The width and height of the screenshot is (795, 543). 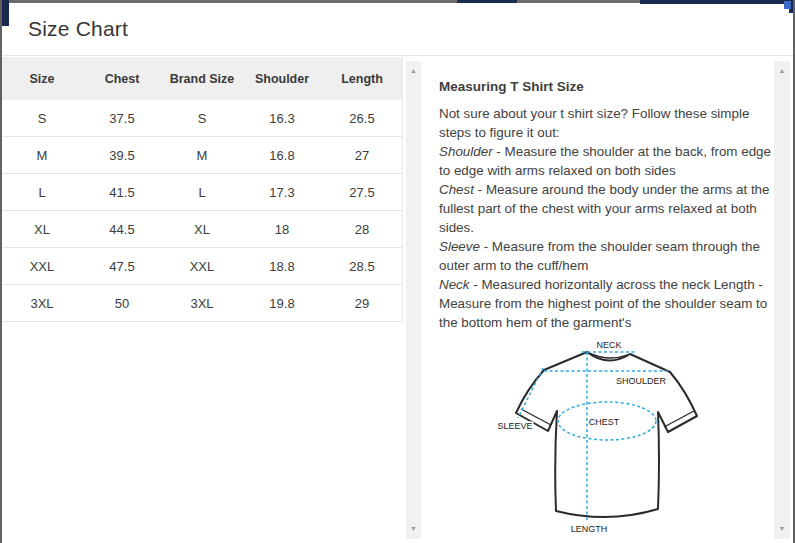 I want to click on table-cell: 19.8, so click(x=282, y=304).